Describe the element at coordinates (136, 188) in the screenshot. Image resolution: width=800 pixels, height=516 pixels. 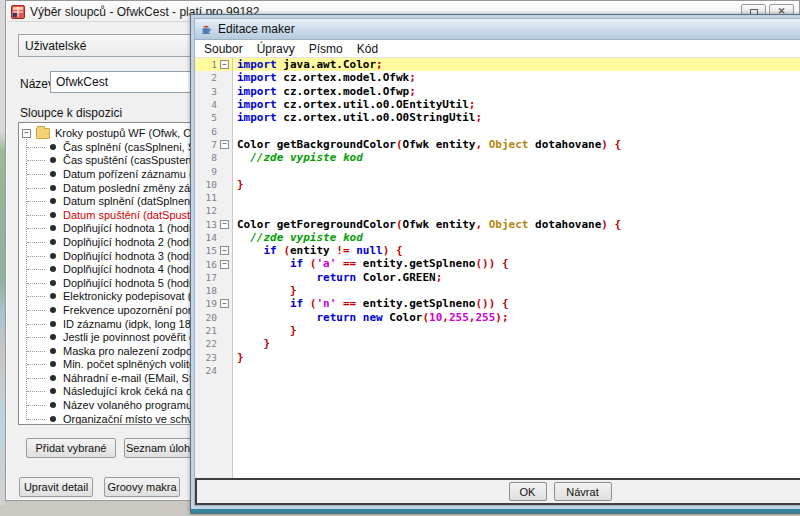
I see `tree-item-label: Datum poslední změny zázna` at that location.